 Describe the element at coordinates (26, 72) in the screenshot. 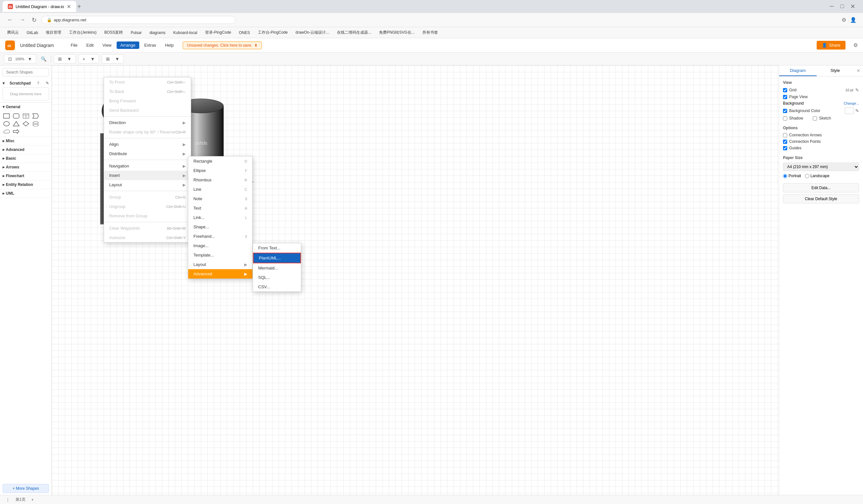

I see `search-shapes-input` at that location.